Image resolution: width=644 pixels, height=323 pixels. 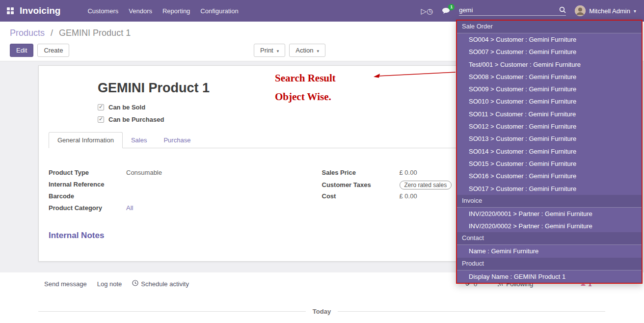 I want to click on can-be-sold-checkbox, so click(x=101, y=107).